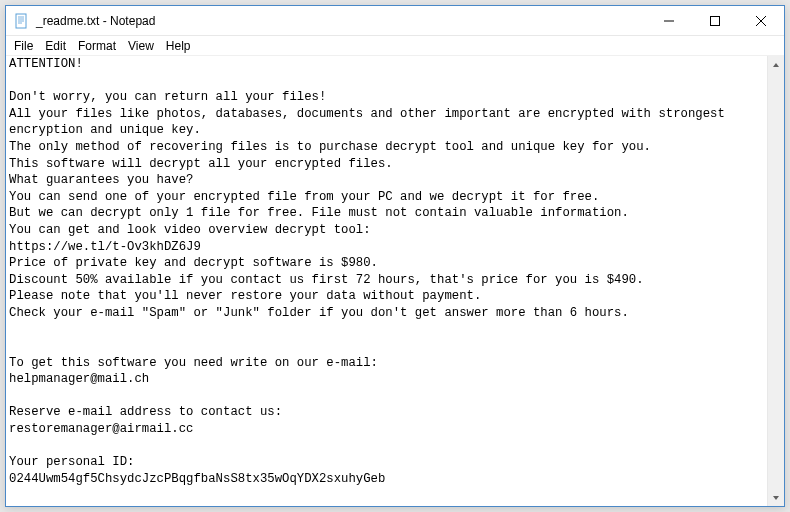 Image resolution: width=790 pixels, height=512 pixels. I want to click on menu-edit: Edit, so click(56, 46).